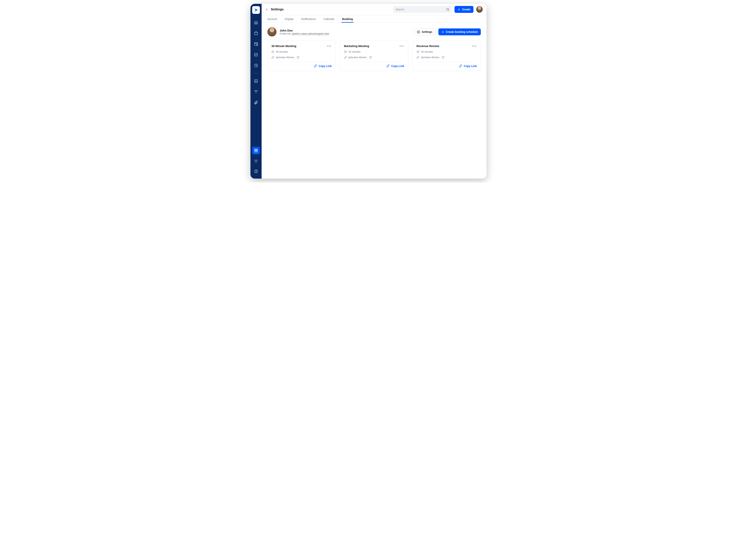 The image size is (737, 560). Describe the element at coordinates (479, 9) in the screenshot. I see `user-avatar` at that location.